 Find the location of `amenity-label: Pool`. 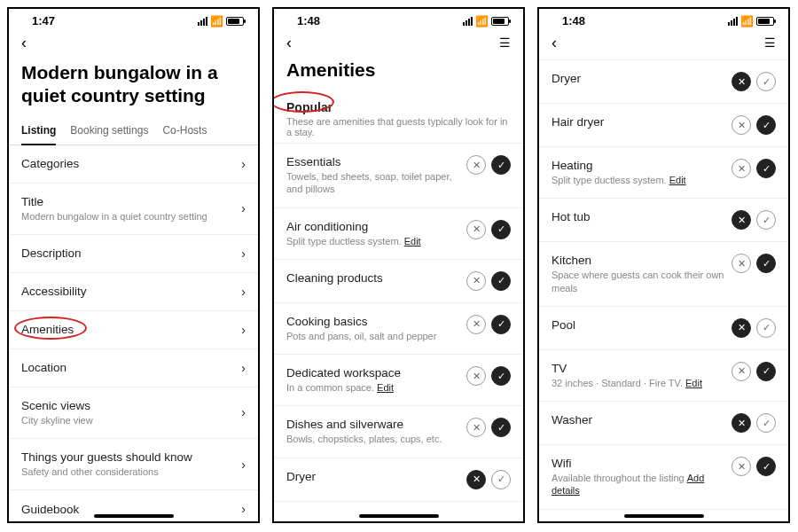

amenity-label: Pool is located at coordinates (638, 325).